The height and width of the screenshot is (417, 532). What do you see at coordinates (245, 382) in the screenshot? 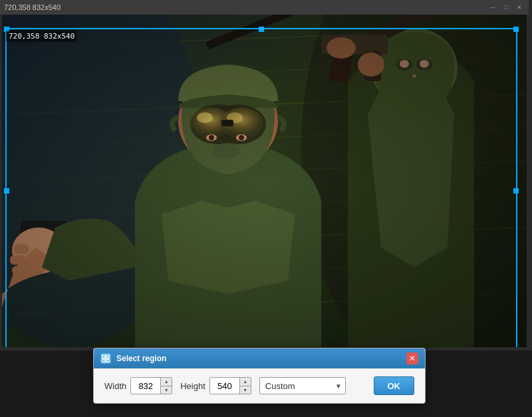
I see `height-increment-button: ▲` at bounding box center [245, 382].